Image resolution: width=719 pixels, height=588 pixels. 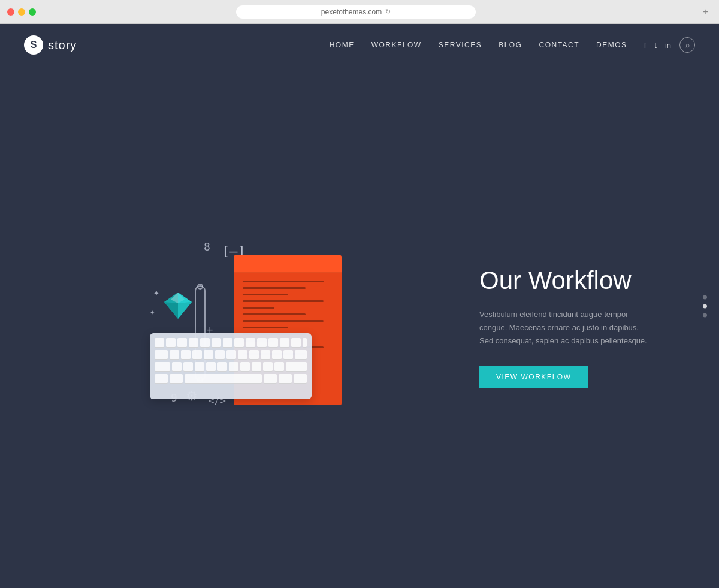 What do you see at coordinates (555, 281) in the screenshot?
I see `section-title: Our Workflow` at bounding box center [555, 281].